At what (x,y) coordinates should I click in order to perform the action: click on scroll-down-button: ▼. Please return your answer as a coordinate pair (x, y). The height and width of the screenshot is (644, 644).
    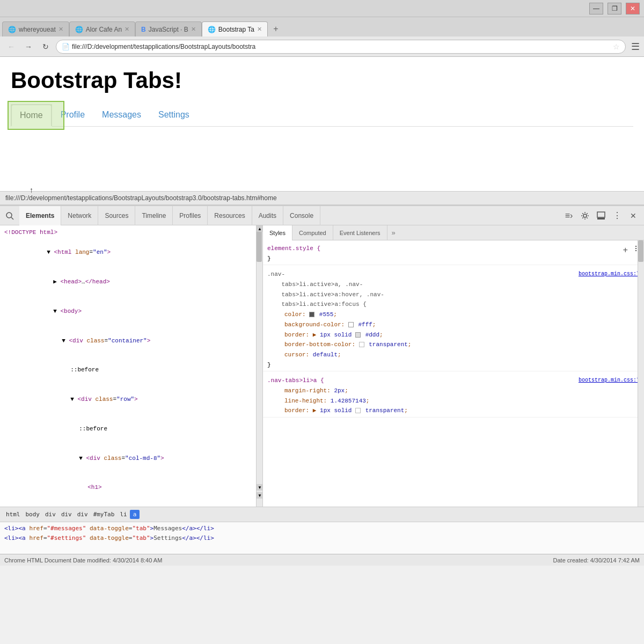
    Looking at the image, I should click on (260, 487).